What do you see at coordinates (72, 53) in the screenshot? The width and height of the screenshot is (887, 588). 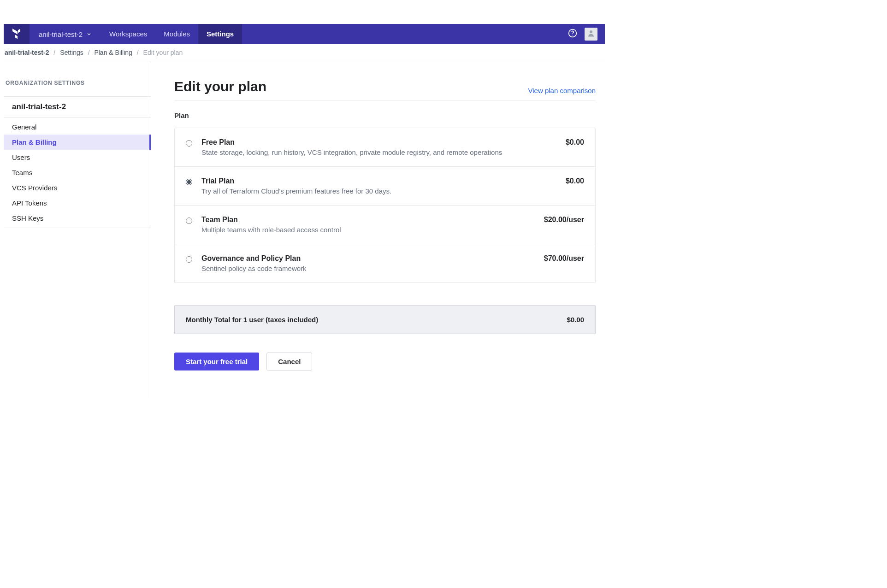 I see `crumb-settings: Settings` at bounding box center [72, 53].